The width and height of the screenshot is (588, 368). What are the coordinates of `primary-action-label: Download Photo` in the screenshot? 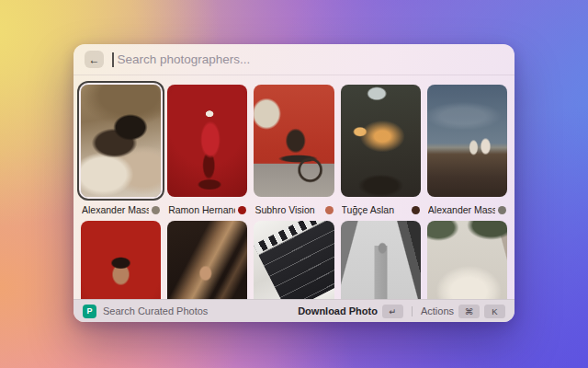 It's located at (338, 311).